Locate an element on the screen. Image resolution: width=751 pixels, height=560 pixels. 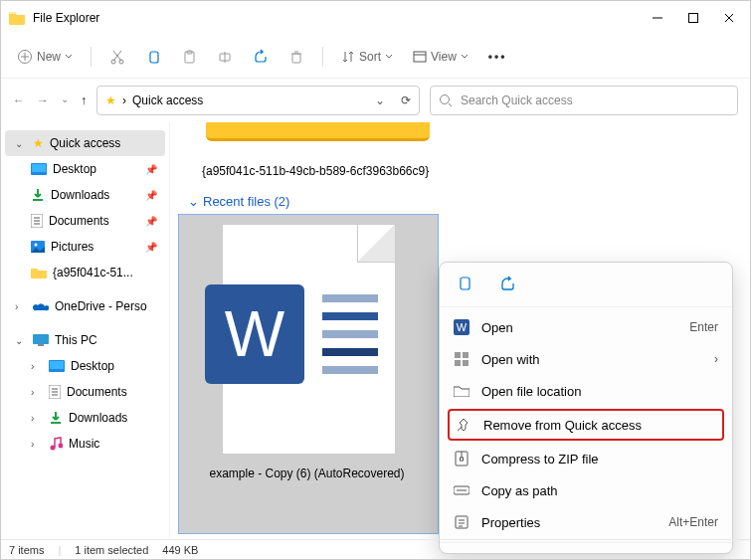
context-menu-open-location: Open file location is located at coordinates (586, 391).